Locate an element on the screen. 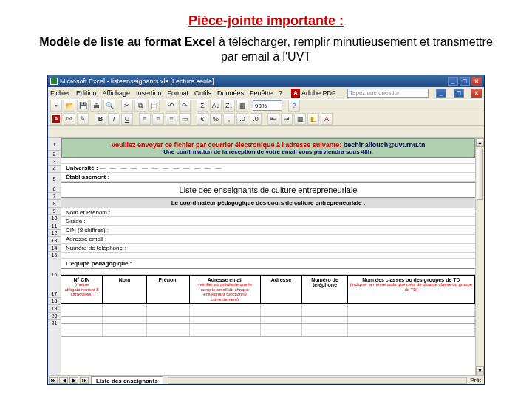  row-header: 6 is located at coordinates (55, 189).